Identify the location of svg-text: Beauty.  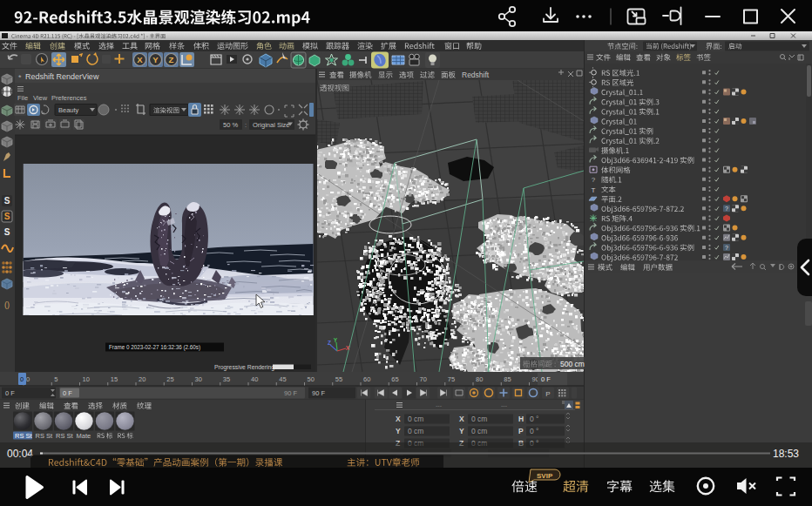
(69, 110).